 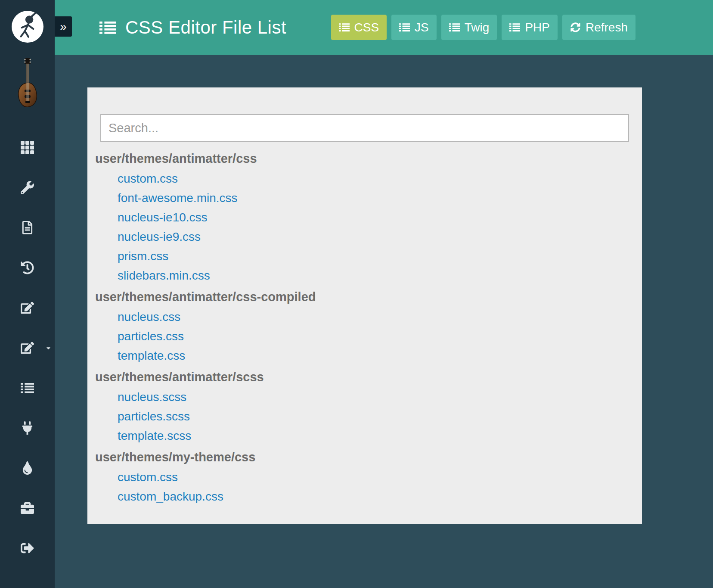 What do you see at coordinates (164, 276) in the screenshot?
I see `file-link: slidebars.min.css` at bounding box center [164, 276].